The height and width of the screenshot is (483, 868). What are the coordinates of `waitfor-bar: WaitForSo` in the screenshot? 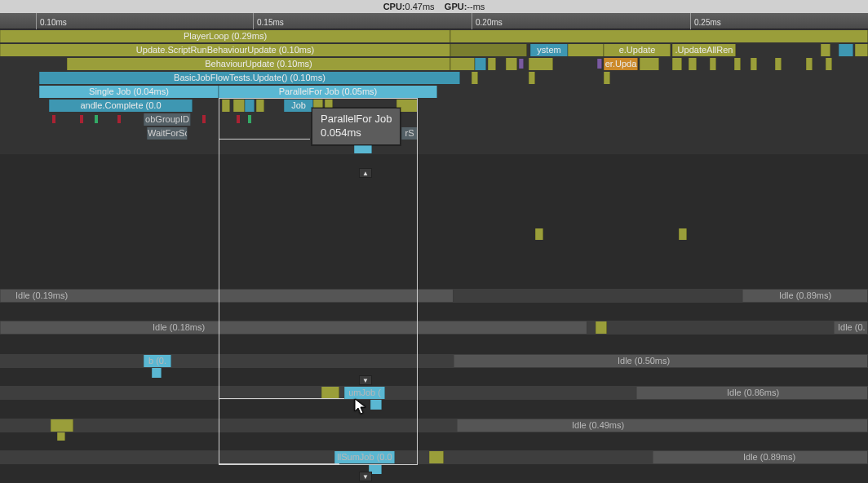 It's located at (167, 134).